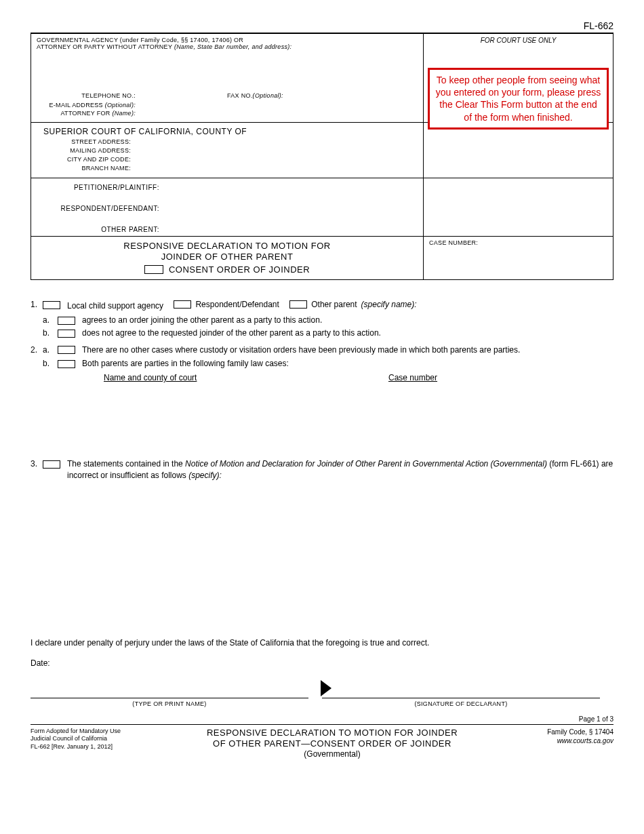  I want to click on clear-form-warning: To keep other people from seeing what yo…, so click(518, 99).